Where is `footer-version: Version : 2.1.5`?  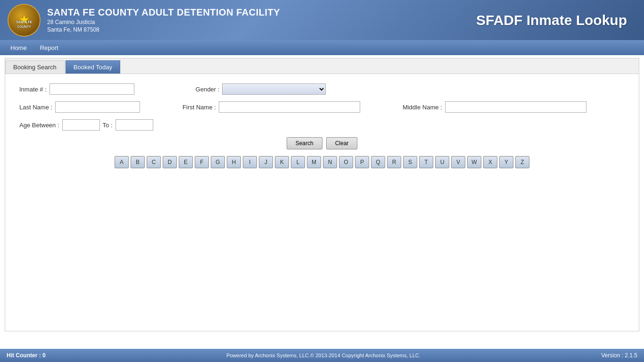 footer-version: Version : 2.1.5 is located at coordinates (619, 355).